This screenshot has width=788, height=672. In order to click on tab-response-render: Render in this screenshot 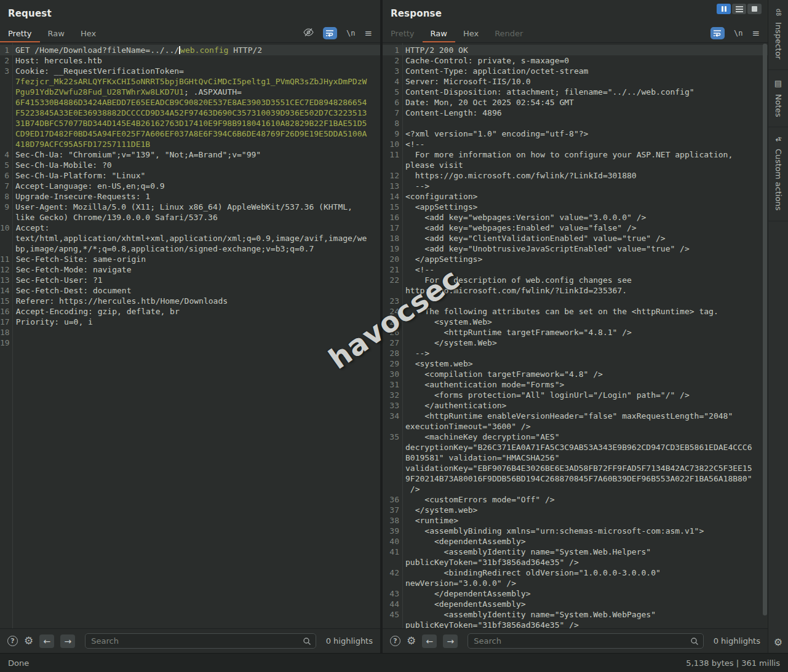, I will do `click(509, 34)`.